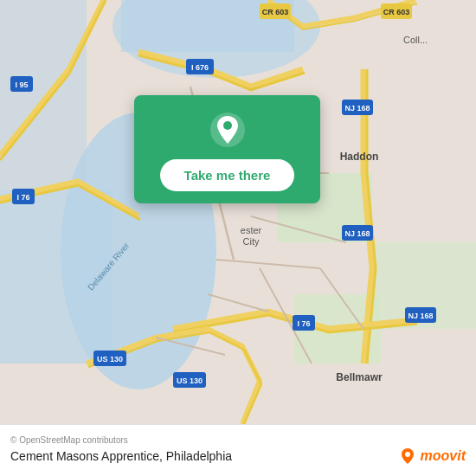 The image size is (476, 476). What do you see at coordinates (443, 456) in the screenshot?
I see `moovit-label: moovit` at bounding box center [443, 456].